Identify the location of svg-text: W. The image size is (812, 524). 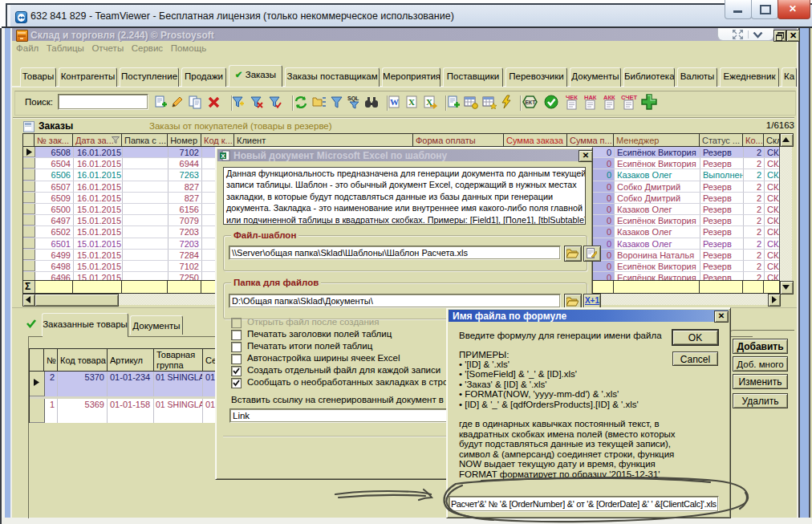
(395, 102).